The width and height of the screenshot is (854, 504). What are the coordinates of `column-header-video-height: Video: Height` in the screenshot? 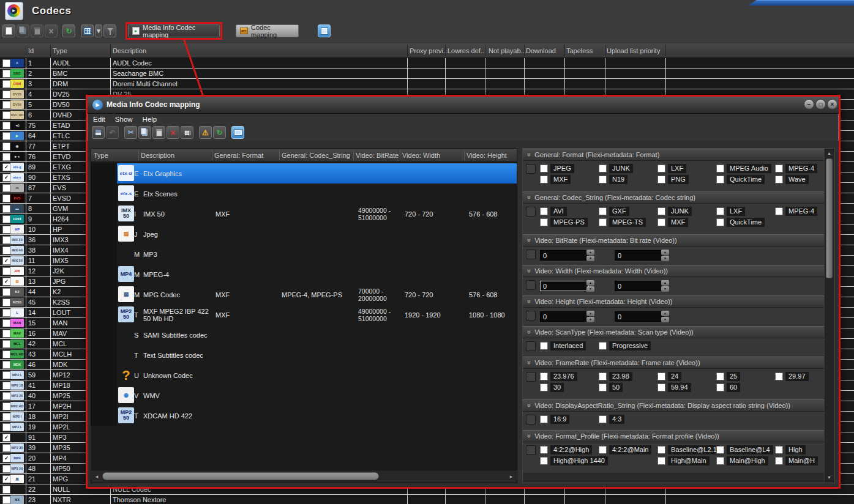 It's located at (487, 155).